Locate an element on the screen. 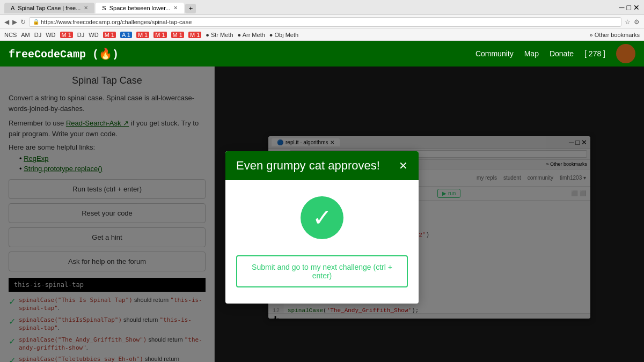  tab-inactive: A Spinal Tap Case | free... ✕ is located at coordinates (49, 8).